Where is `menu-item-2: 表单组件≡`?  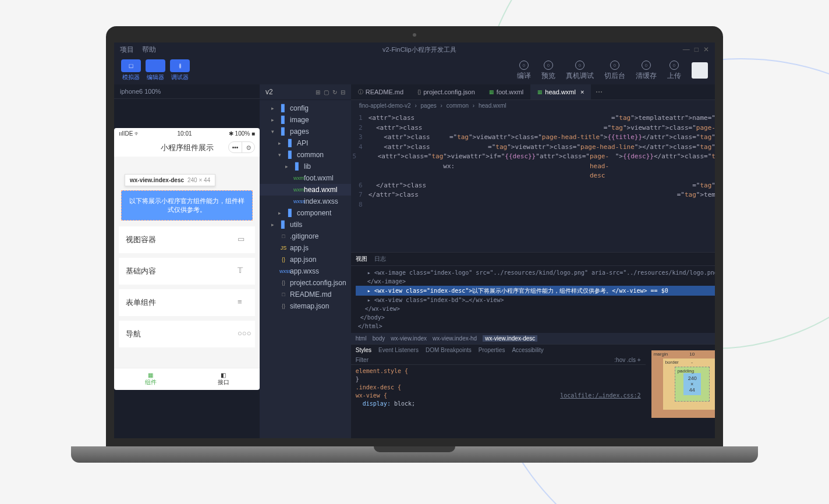 menu-item-2: 表单组件≡ is located at coordinates (187, 303).